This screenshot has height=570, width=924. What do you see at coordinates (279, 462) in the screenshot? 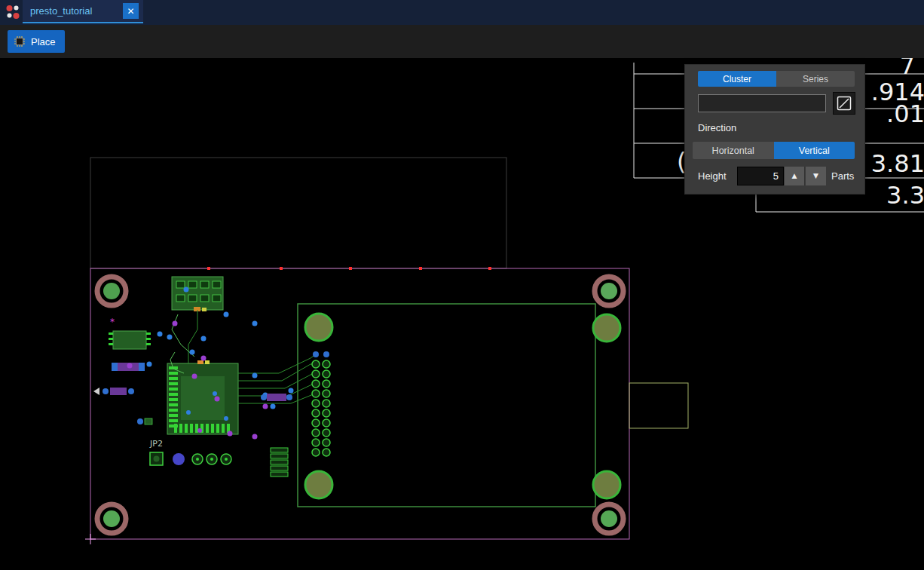
I see `test-pad-stack` at bounding box center [279, 462].